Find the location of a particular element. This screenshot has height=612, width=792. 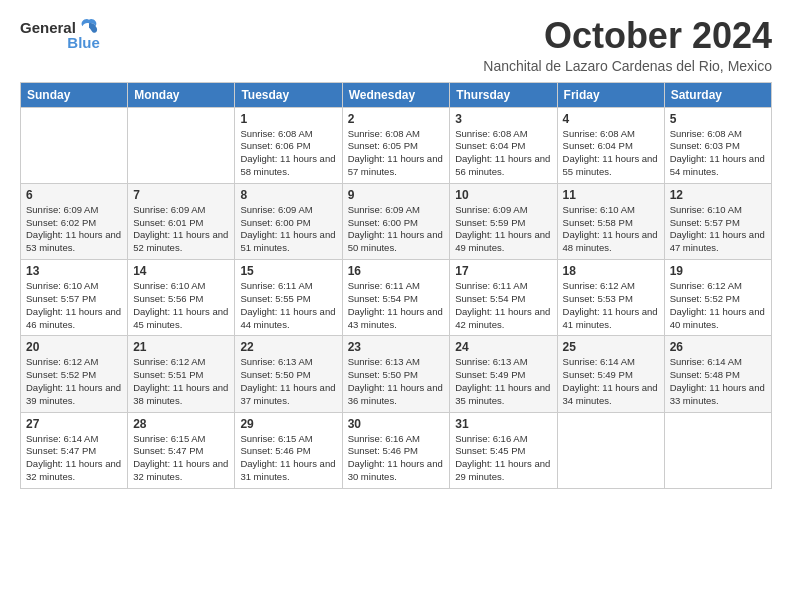

col-header-friday: Friday is located at coordinates (610, 94).